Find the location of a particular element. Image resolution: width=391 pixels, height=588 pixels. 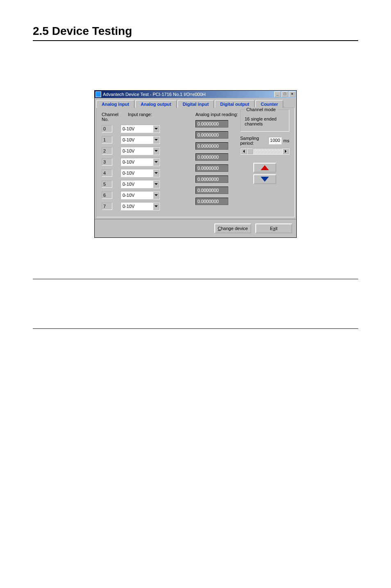

channel-number-field: 2 is located at coordinates (107, 151).